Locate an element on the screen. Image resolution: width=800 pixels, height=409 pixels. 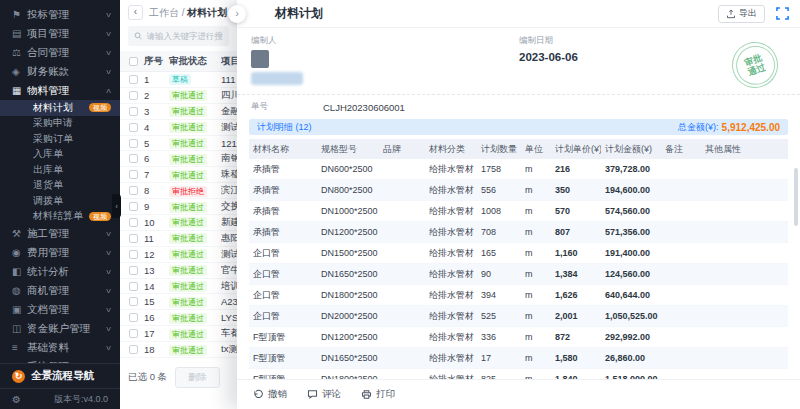
sidebar-item-purchase-request: 采购申请 is located at coordinates (60, 124).